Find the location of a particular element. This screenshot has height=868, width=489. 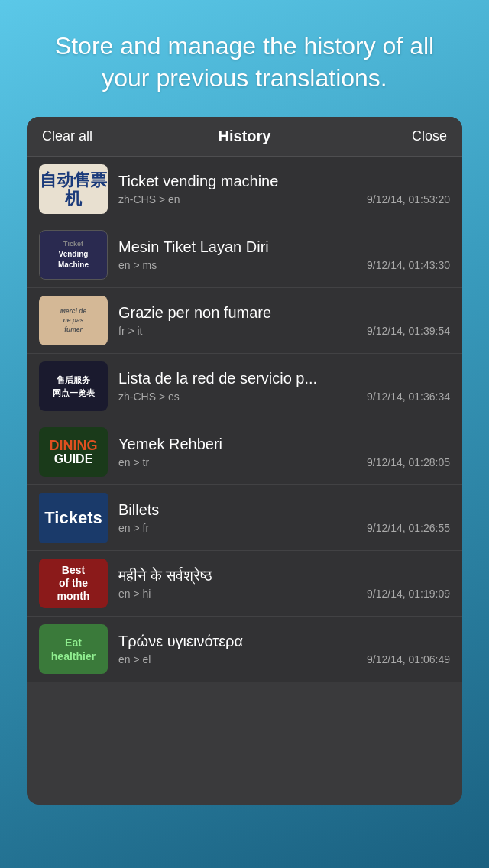

thumb-image-5: DININGGUIDE is located at coordinates (73, 452).